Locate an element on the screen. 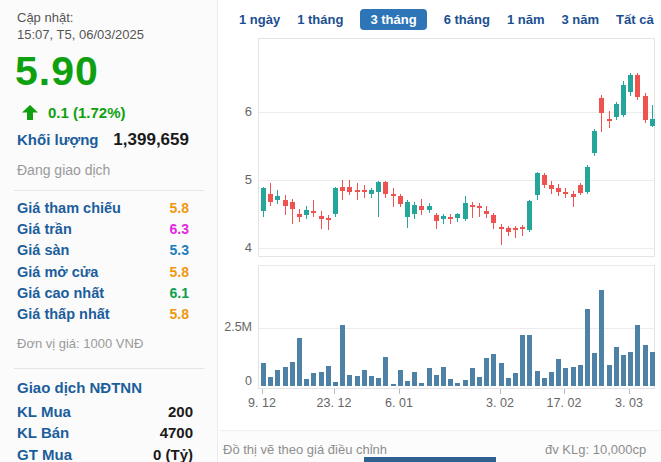  update-label: Cập nhật: is located at coordinates (45, 18).